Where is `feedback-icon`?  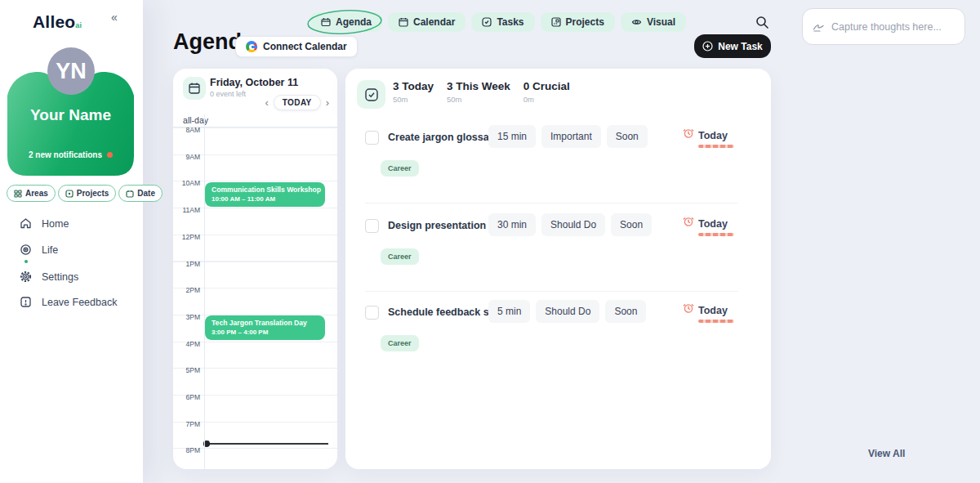
feedback-icon is located at coordinates (26, 302).